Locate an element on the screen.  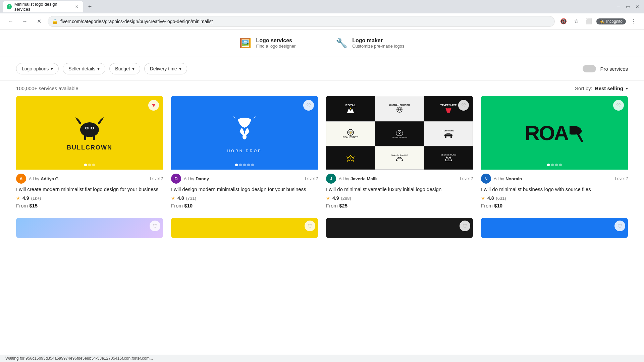
rating-score-2: 4.8 is located at coordinates (180, 198).